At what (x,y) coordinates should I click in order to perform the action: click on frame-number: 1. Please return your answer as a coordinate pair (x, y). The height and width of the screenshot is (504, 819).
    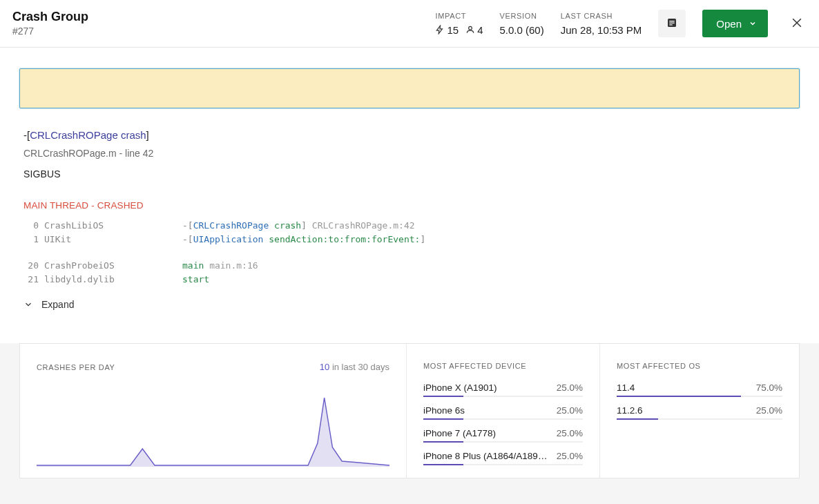
    Looking at the image, I should click on (31, 240).